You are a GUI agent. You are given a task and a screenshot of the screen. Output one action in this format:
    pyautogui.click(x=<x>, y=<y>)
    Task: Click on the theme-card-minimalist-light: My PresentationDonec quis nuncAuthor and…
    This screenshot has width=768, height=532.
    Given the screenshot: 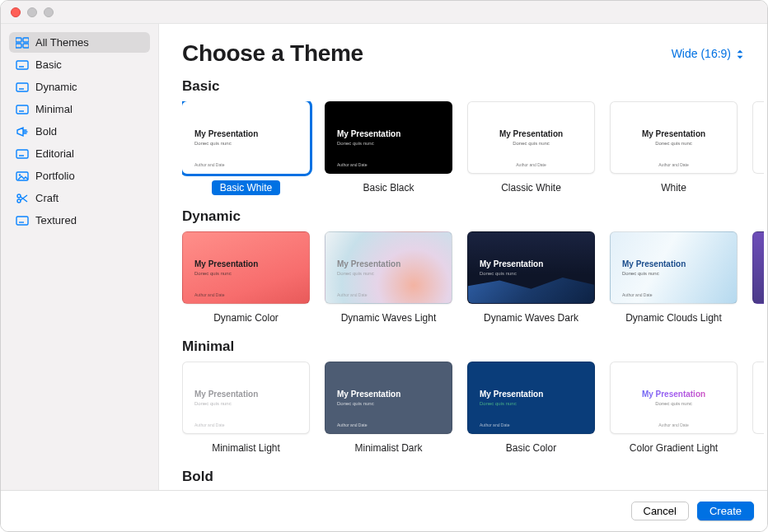 What is the action you would take?
    pyautogui.click(x=246, y=409)
    